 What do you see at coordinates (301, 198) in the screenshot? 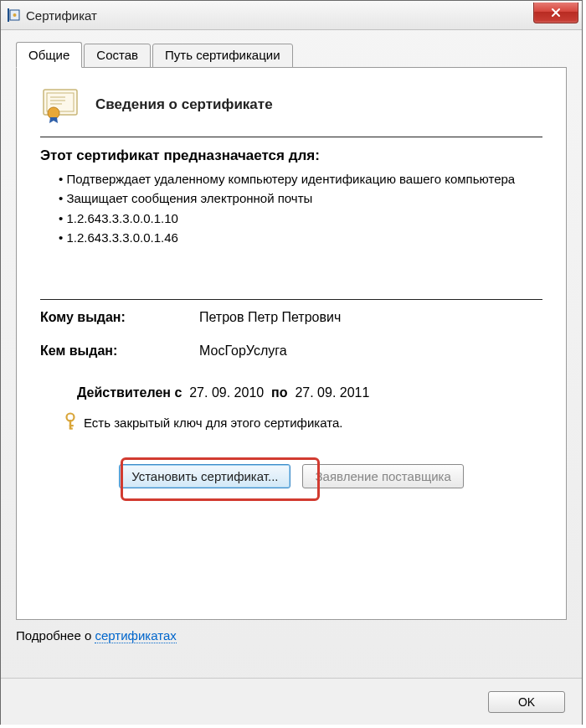
I see `purpose-item: Защищает сообщения электронной почты` at bounding box center [301, 198].